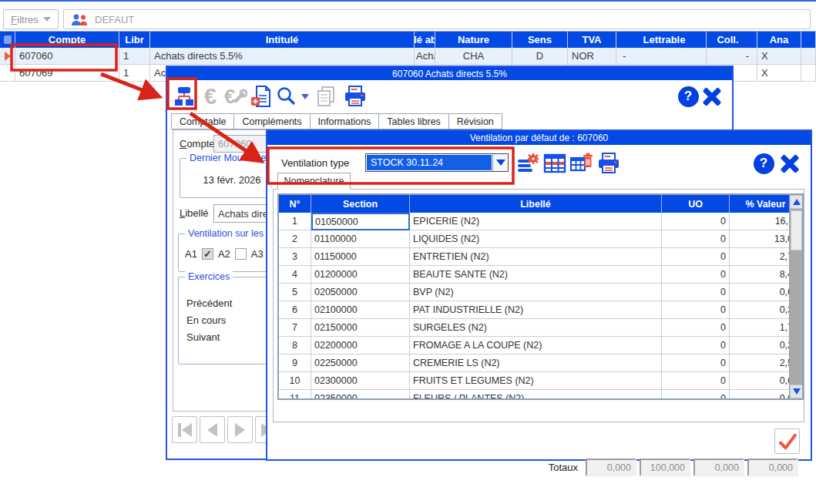 The width and height of the screenshot is (816, 504). I want to click on cell-section: 01100000, so click(361, 239).